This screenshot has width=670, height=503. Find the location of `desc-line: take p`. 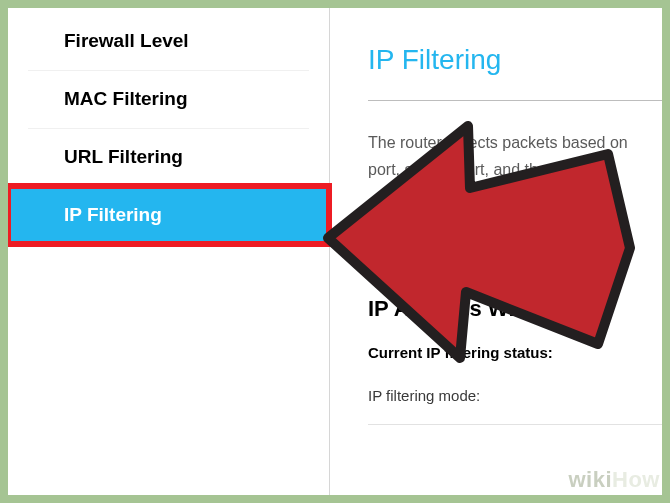

desc-line: take p is located at coordinates (390, 224).